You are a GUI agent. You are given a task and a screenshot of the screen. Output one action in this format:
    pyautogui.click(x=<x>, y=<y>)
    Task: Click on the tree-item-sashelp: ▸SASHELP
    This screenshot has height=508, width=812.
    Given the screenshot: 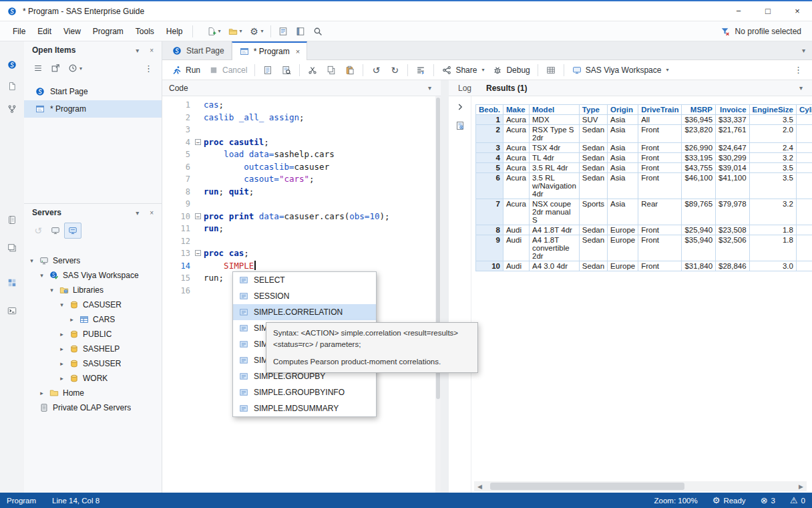 What is the action you would take?
    pyautogui.click(x=93, y=349)
    